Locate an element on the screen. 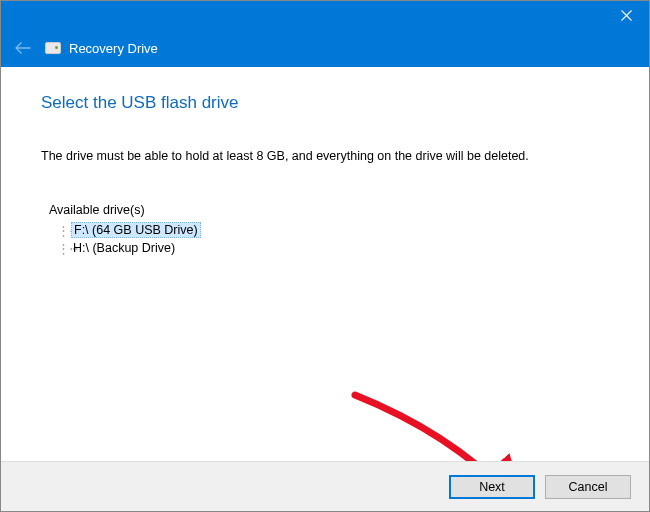  back-arrow-icon is located at coordinates (23, 48).